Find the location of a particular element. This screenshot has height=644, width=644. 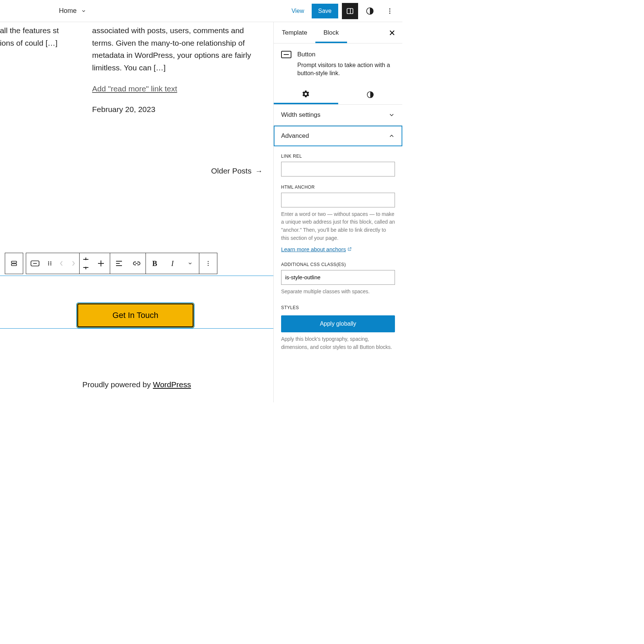

save-button: Save is located at coordinates (325, 11).